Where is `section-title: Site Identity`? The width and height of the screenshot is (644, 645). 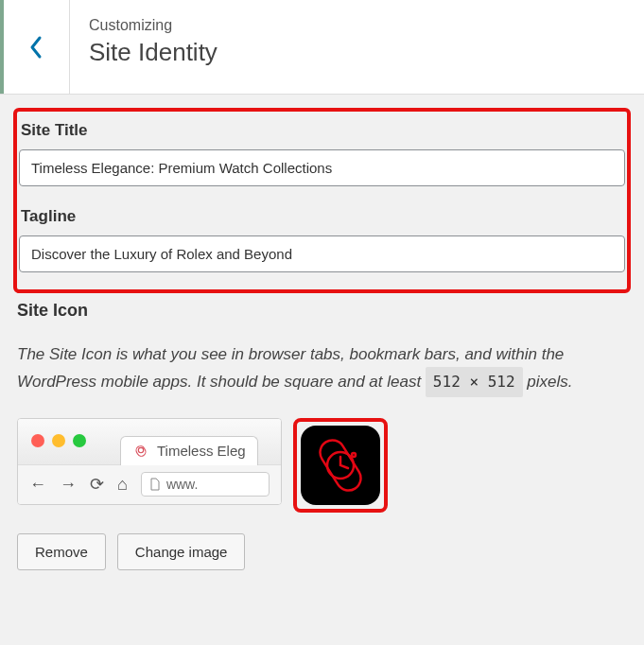 section-title: Site Identity is located at coordinates (153, 53).